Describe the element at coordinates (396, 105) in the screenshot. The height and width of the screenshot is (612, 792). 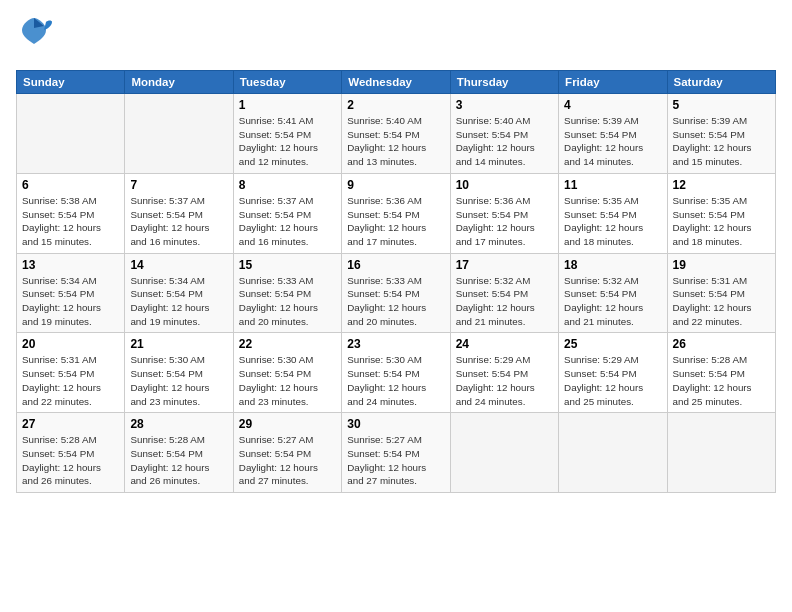
I see `day-number: 2` at that location.